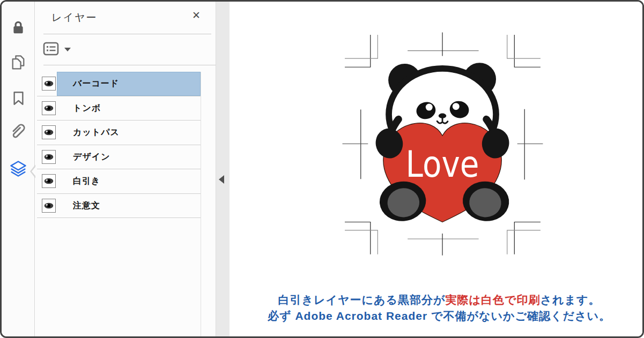 The image size is (644, 338). I want to click on layer-list: バーコード トンボ カットパス, so click(119, 145).